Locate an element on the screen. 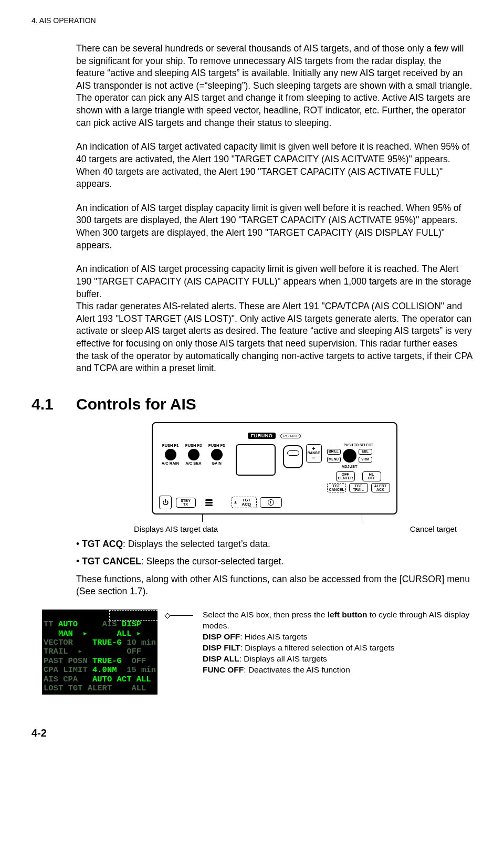 This screenshot has width=504, height=861. brand-logo: FURUNO is located at coordinates (262, 436).